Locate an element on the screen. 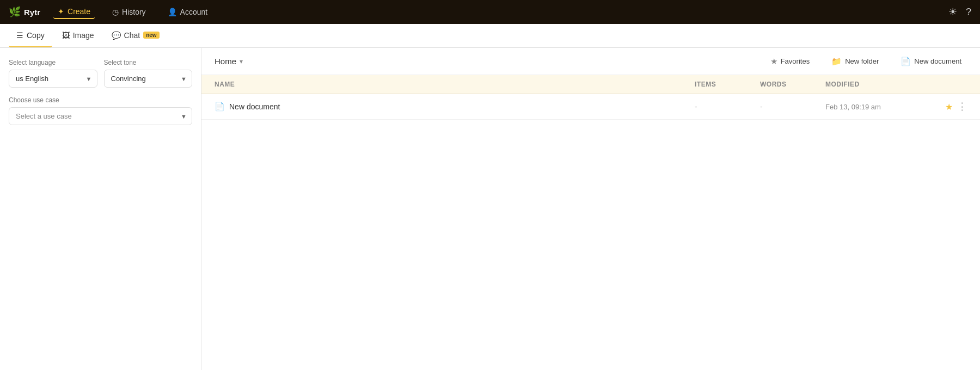  new-document-button: 📄 New document is located at coordinates (931, 61).